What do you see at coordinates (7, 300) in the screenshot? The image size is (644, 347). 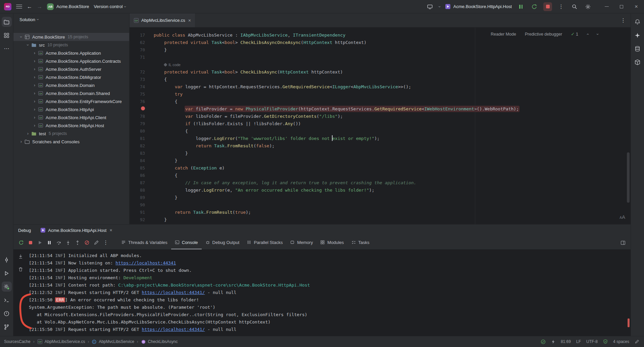 I see `terminal-tool-icon` at bounding box center [7, 300].